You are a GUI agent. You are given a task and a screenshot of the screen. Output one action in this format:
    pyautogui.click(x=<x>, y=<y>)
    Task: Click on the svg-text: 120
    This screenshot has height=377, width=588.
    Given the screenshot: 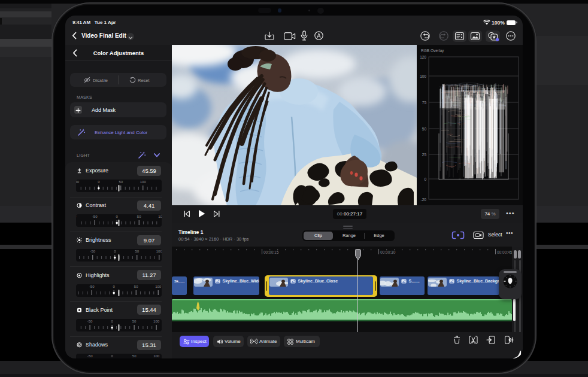 What is the action you would take?
    pyautogui.click(x=423, y=57)
    